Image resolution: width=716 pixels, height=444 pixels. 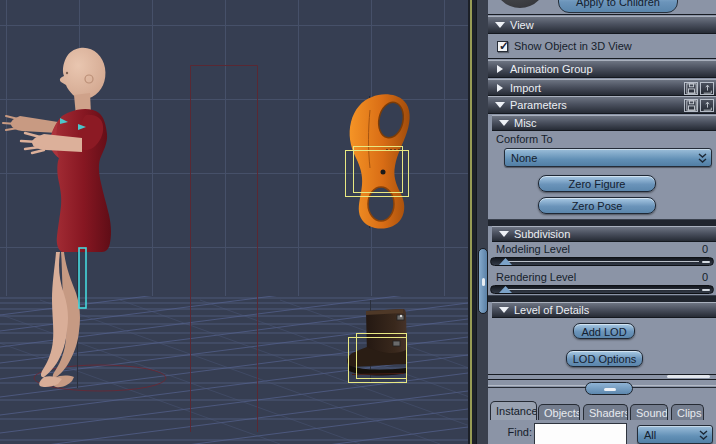 What do you see at coordinates (526, 123) in the screenshot?
I see `section-label: Misc` at bounding box center [526, 123].